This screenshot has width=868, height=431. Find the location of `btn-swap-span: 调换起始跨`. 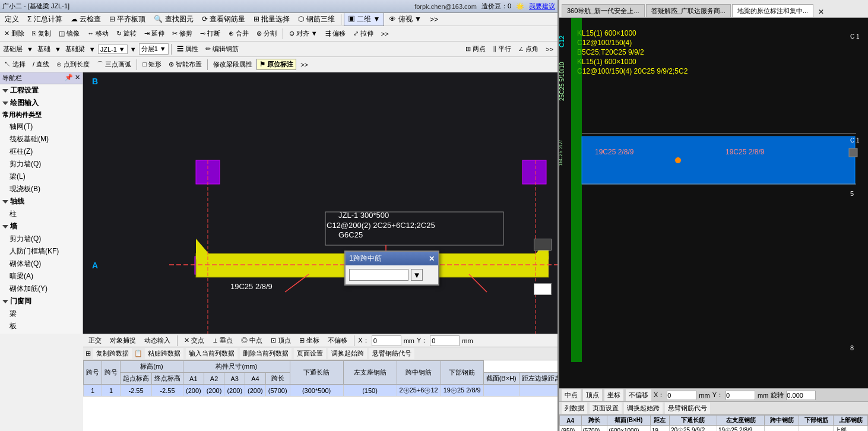

btn-swap-span: 调换起始跨 is located at coordinates (348, 354).